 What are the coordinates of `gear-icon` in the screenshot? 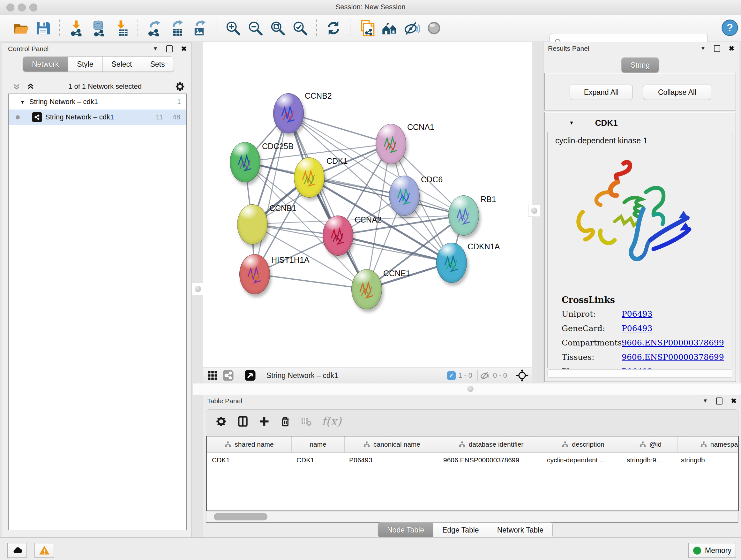 It's located at (180, 86).